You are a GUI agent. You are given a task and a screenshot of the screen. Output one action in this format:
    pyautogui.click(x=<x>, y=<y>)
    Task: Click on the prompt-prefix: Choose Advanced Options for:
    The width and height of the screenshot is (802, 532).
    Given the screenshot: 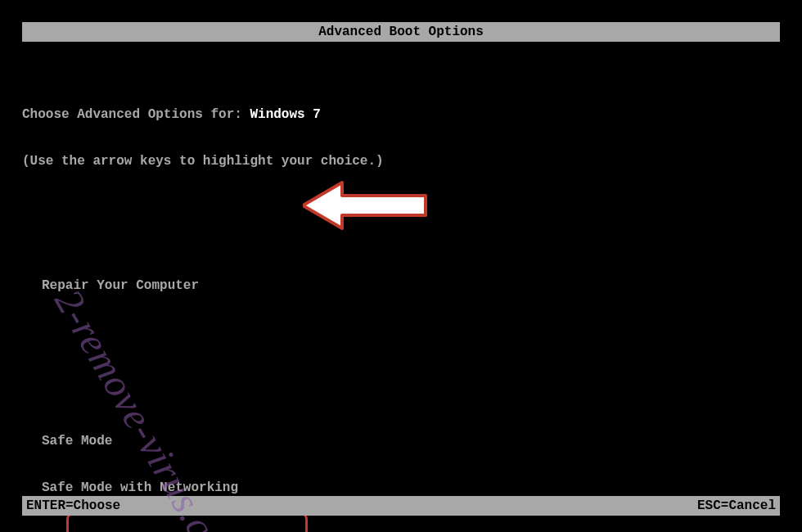 What is the action you would take?
    pyautogui.click(x=136, y=115)
    